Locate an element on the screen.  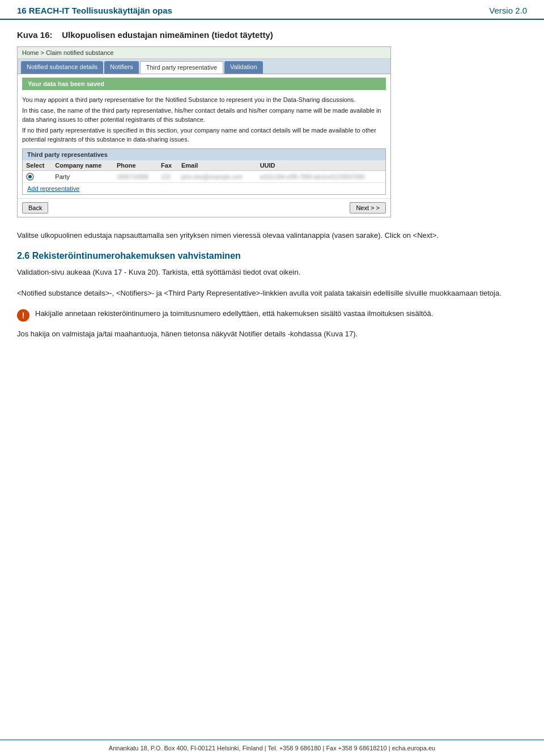
success-banner: Your data has been saved is located at coordinates (204, 84).